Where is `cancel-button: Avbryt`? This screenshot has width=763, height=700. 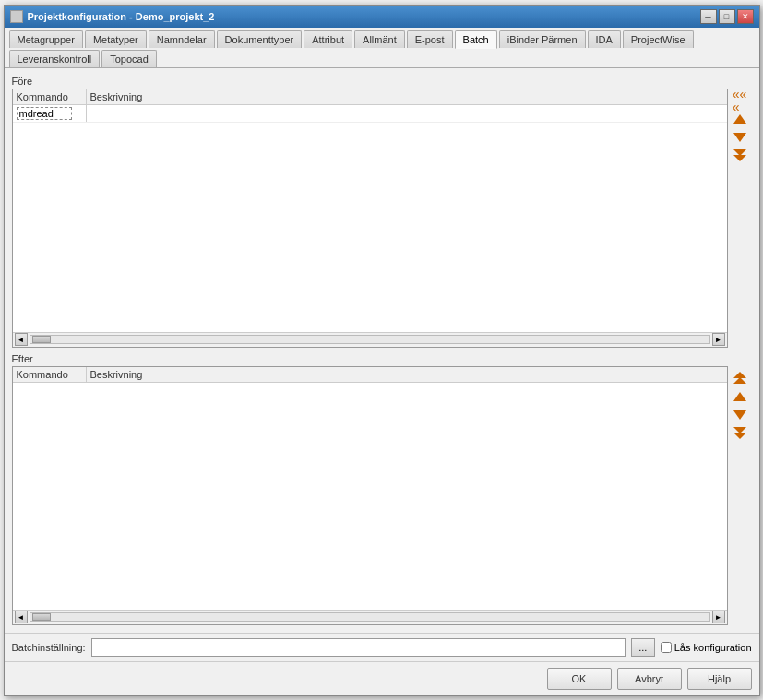 cancel-button: Avbryt is located at coordinates (650, 679).